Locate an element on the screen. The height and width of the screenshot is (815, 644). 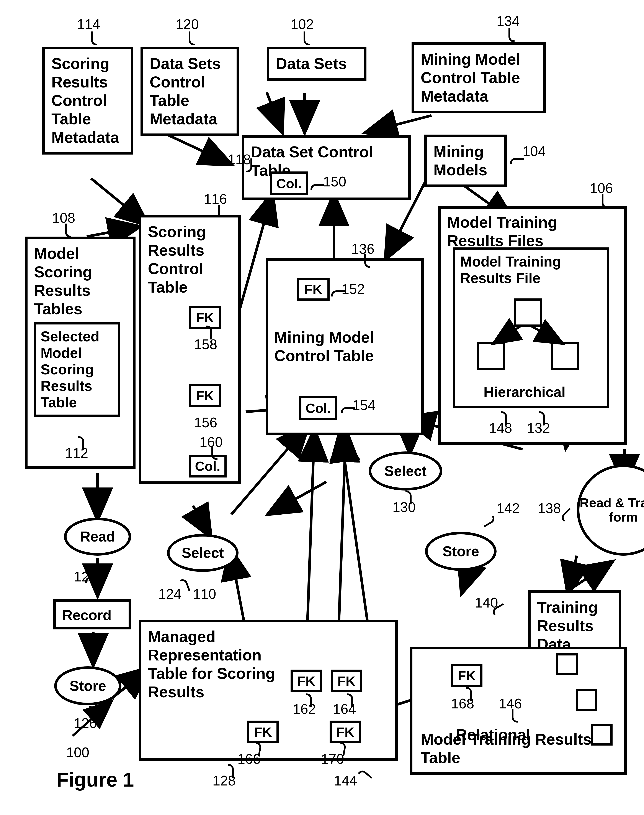
box-scoring-results-control-table-metadata: Scoring Results Control Table Metadata is located at coordinates (88, 101).